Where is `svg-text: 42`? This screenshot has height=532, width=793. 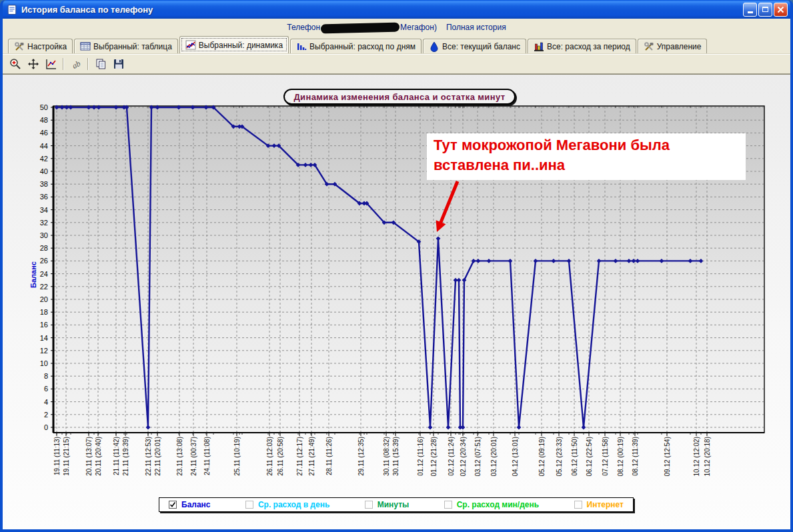
svg-text: 42 is located at coordinates (44, 159).